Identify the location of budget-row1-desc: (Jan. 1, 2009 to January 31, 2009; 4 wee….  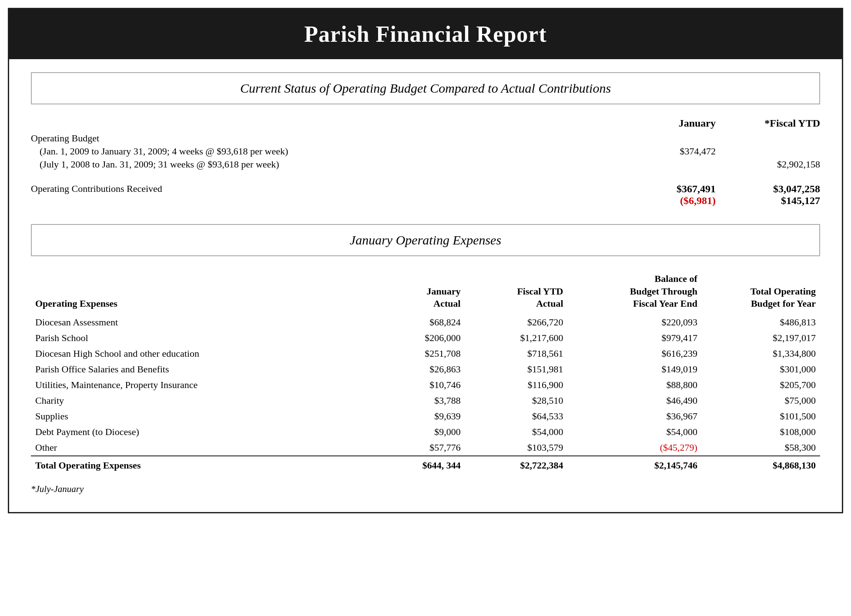
(330, 151).